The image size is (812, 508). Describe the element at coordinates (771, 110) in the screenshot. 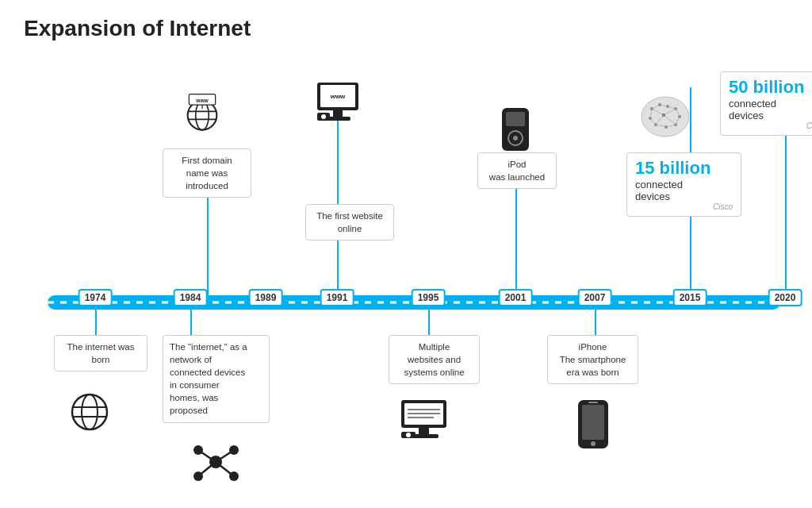

I see `50billion-sub: connecteddevices` at that location.